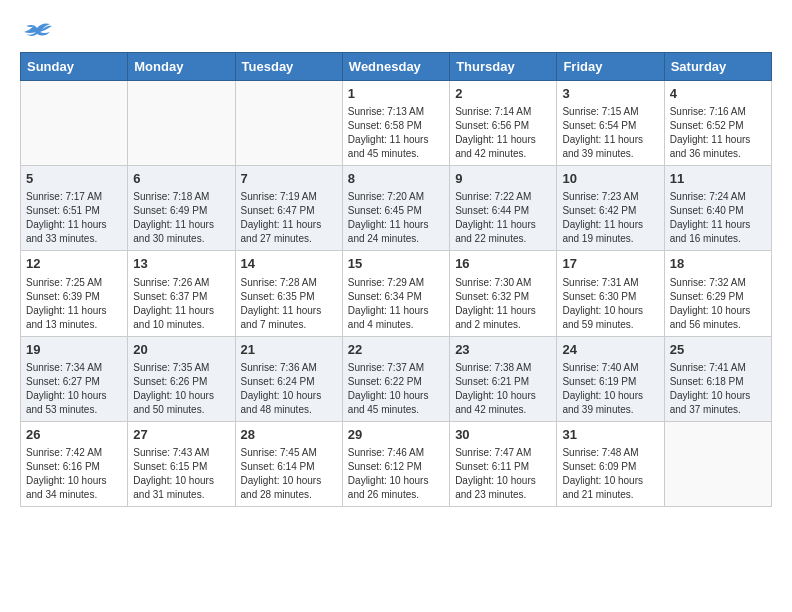 This screenshot has width=792, height=612. What do you see at coordinates (289, 218) in the screenshot?
I see `day-info: Sunrise: 7:19 AM Sunset: 6:47 PM Dayligh…` at bounding box center [289, 218].